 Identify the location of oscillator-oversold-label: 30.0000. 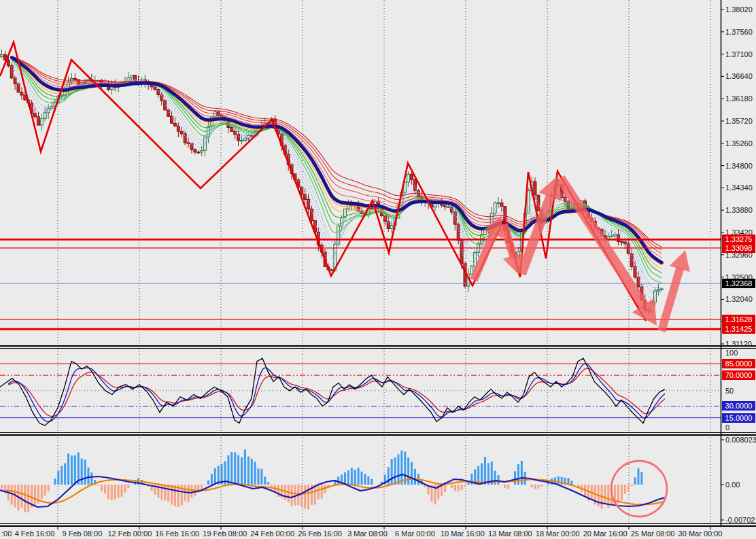
(738, 406).